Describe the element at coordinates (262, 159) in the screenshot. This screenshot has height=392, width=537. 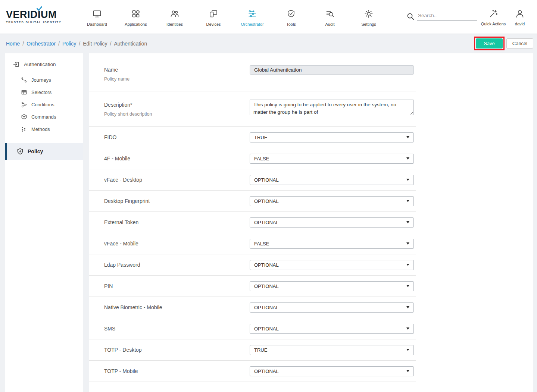
I see `select-value: FALSE` at that location.